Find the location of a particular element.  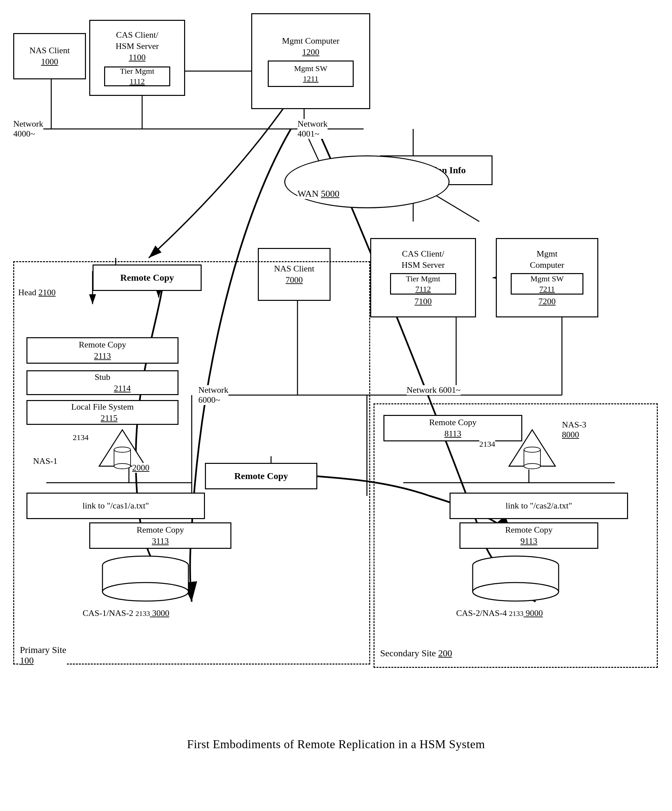

remote-copy-8113: Remote Copy 8113 is located at coordinates (453, 428).